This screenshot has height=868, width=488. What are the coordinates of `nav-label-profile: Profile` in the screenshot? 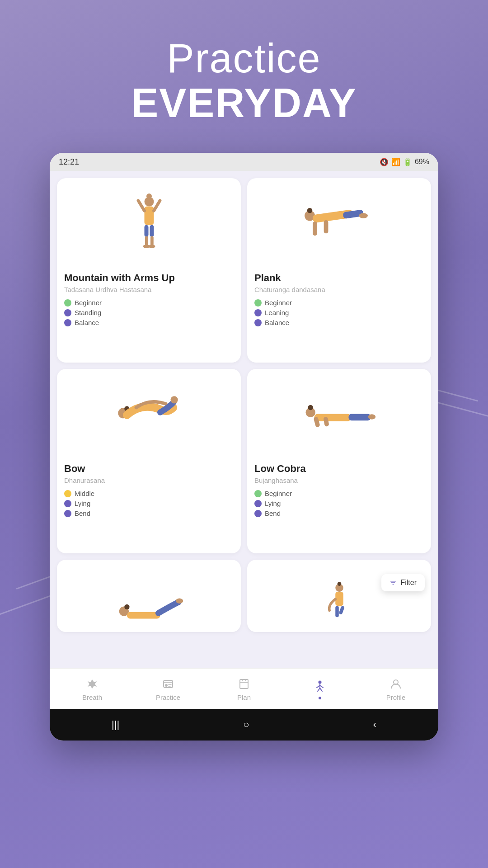 It's located at (396, 697).